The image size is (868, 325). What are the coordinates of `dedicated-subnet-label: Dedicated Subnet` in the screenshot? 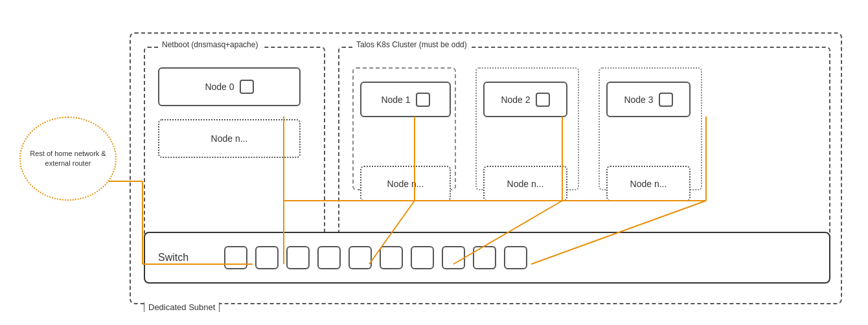 It's located at (181, 307).